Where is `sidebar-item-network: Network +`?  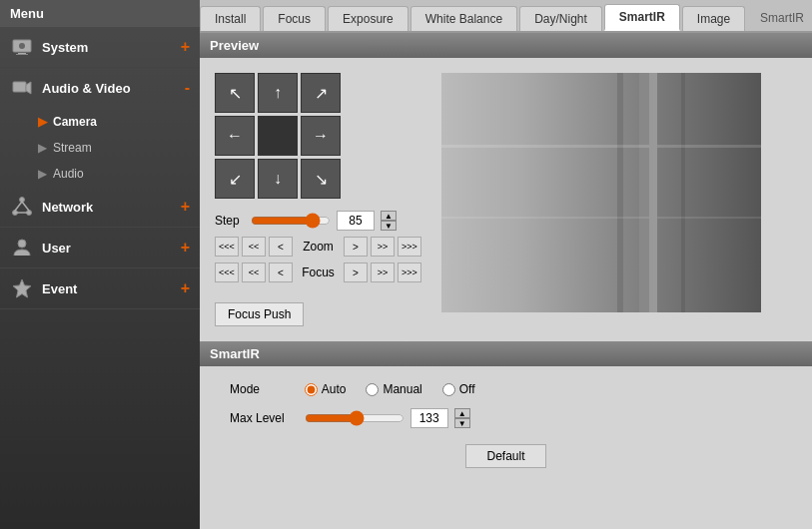 sidebar-item-network: Network + is located at coordinates (100, 208).